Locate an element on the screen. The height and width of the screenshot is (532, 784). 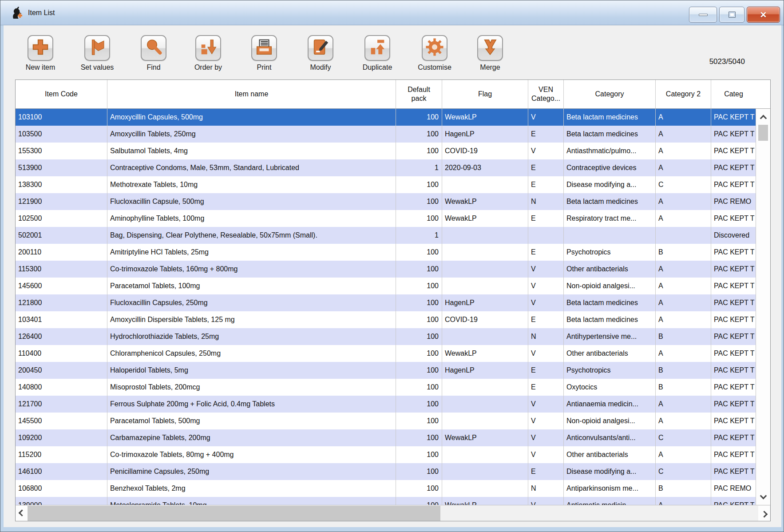
horizontal-scroll-thumb is located at coordinates (234, 513).